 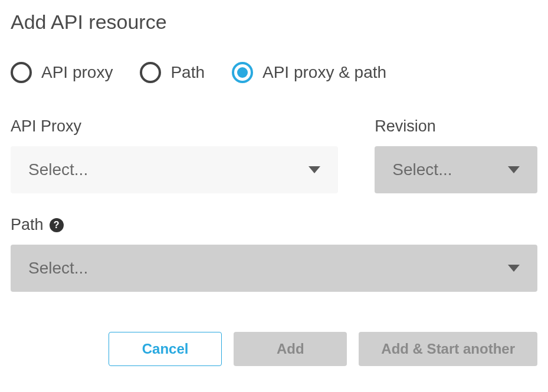 I want to click on add-button: Add, so click(x=290, y=349).